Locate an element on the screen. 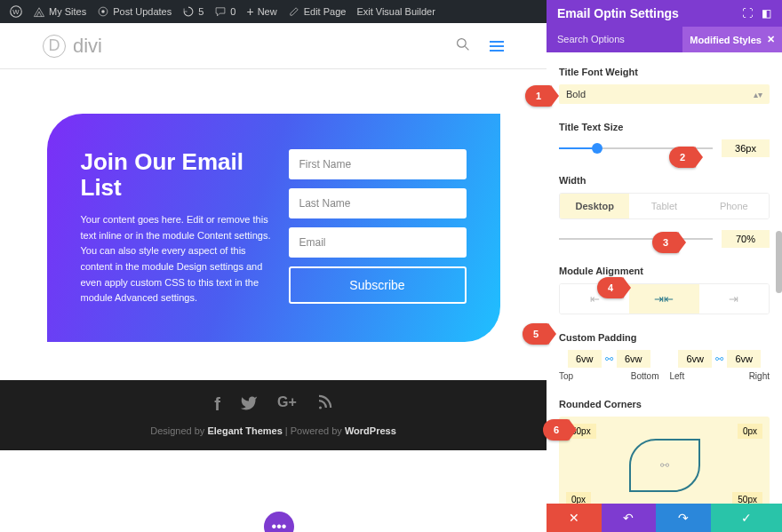  chevron-updown-icon: ▴▾ is located at coordinates (758, 94).